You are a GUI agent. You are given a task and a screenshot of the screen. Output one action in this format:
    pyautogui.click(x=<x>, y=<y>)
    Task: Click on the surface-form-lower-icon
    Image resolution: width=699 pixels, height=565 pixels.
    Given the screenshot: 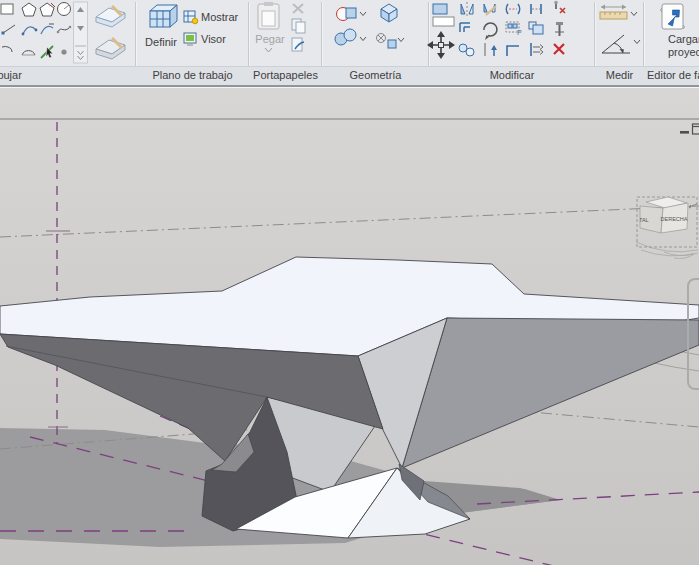 What is the action you would take?
    pyautogui.click(x=110, y=48)
    